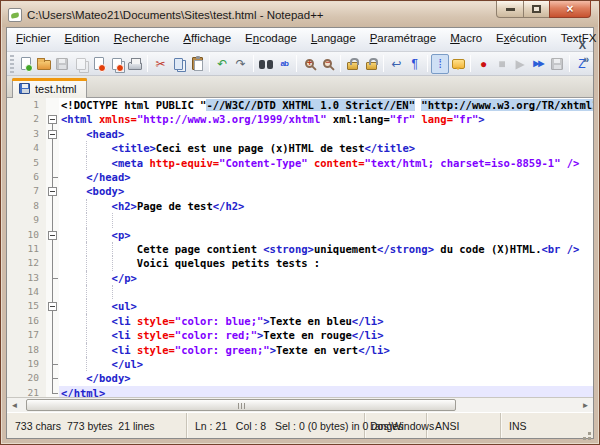 The width and height of the screenshot is (600, 445). I want to click on line-number: 3, so click(26, 134).